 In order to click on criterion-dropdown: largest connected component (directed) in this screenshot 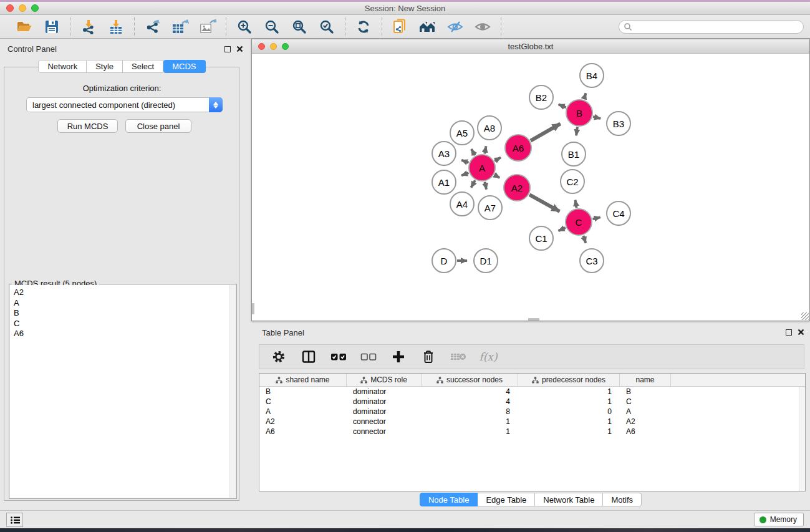, I will do `click(125, 105)`.